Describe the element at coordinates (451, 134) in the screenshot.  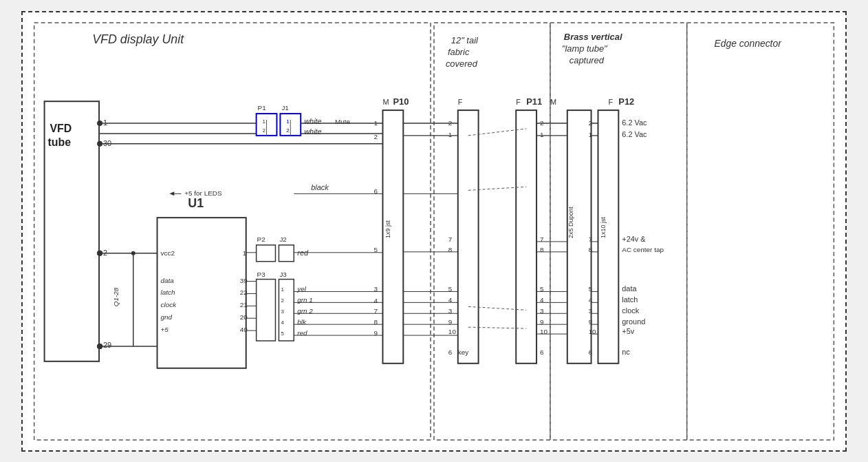
I see `p11-lpin1: 1` at that location.